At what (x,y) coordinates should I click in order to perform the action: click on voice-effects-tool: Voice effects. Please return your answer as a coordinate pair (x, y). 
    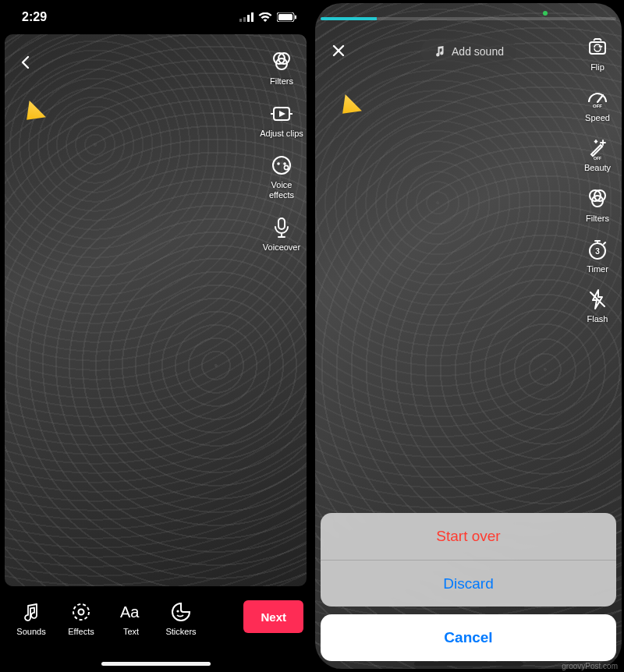
    Looking at the image, I should click on (282, 176).